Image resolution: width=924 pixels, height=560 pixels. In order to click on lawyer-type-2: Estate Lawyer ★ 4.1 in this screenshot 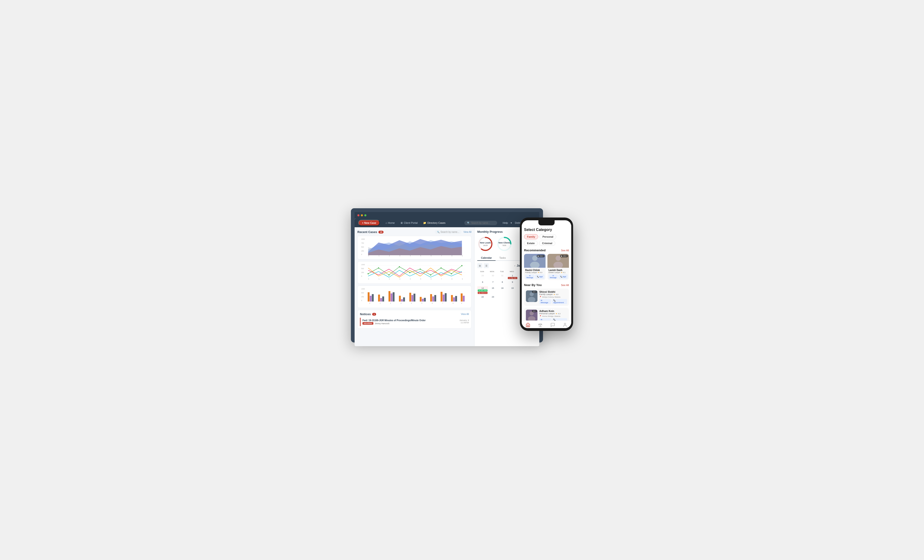, I will do `click(558, 273)`.